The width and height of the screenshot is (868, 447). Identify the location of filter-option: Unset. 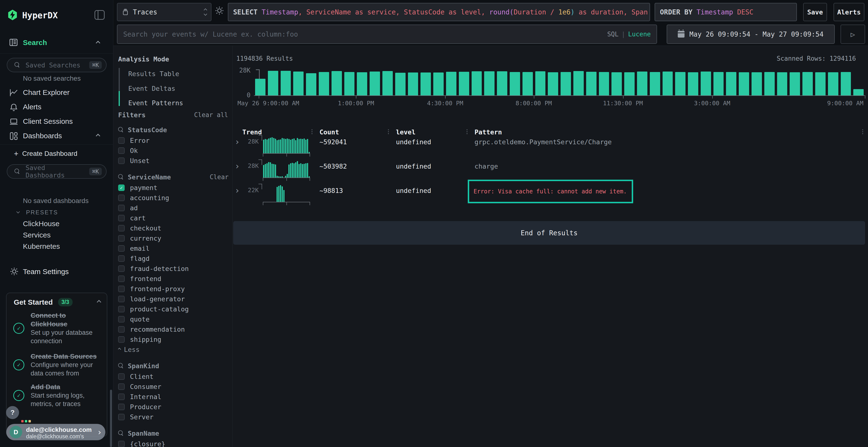
(173, 161).